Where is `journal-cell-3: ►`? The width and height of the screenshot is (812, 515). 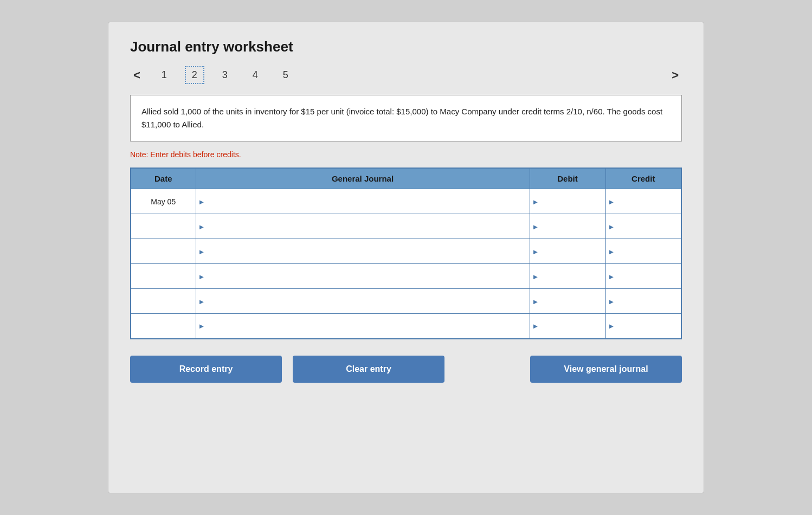
journal-cell-3: ► is located at coordinates (363, 276).